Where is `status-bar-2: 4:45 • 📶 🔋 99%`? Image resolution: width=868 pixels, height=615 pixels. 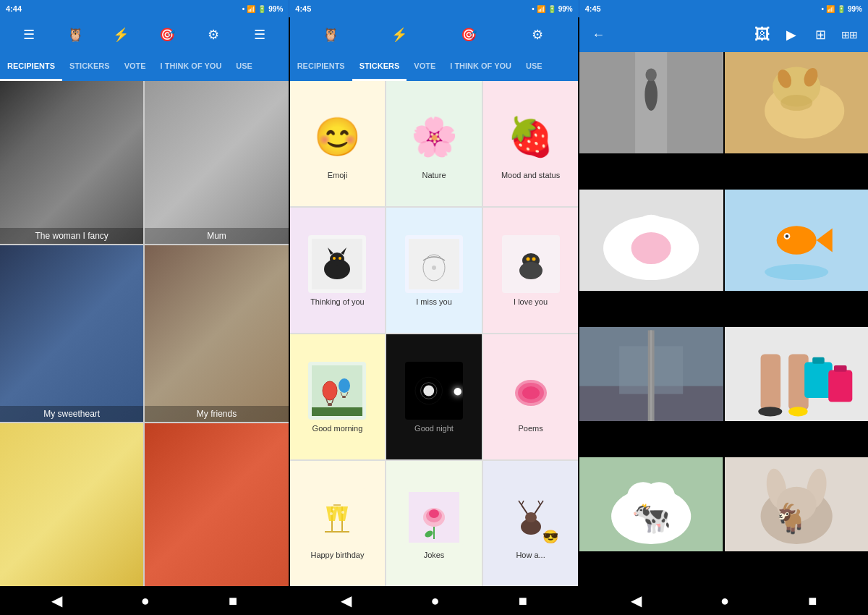
status-bar-2: 4:45 • 📶 🔋 99% is located at coordinates (434, 9).